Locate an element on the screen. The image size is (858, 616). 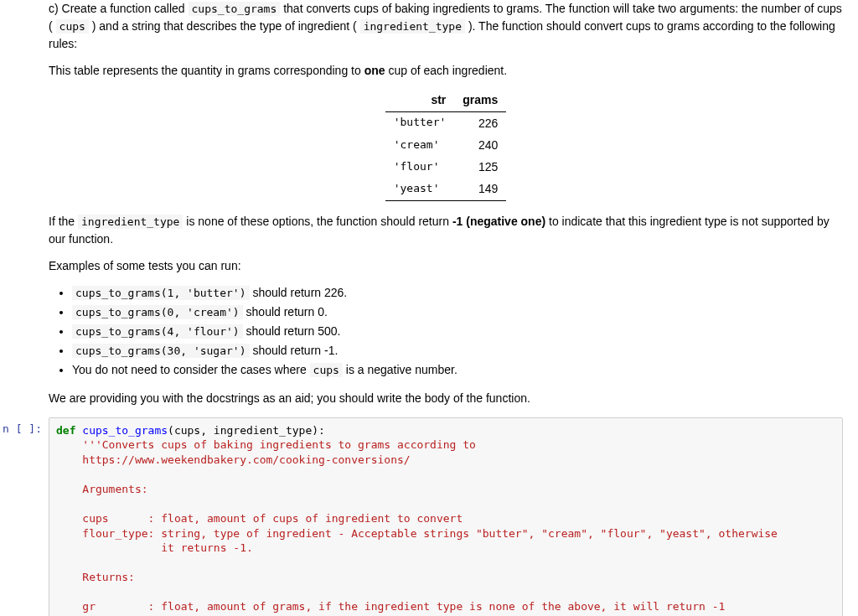
list-item: cups_to_grams(0, 'cream') should return … is located at coordinates (457, 312).